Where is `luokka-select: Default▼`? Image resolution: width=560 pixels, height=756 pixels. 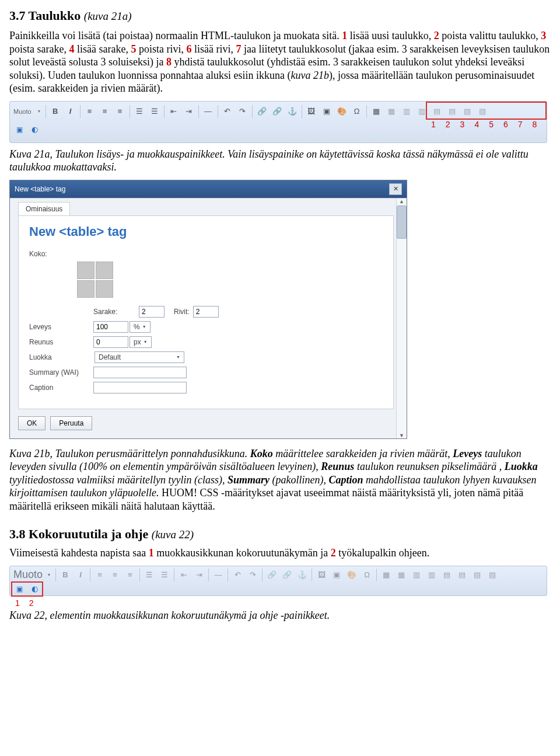 luokka-select: Default▼ is located at coordinates (139, 357).